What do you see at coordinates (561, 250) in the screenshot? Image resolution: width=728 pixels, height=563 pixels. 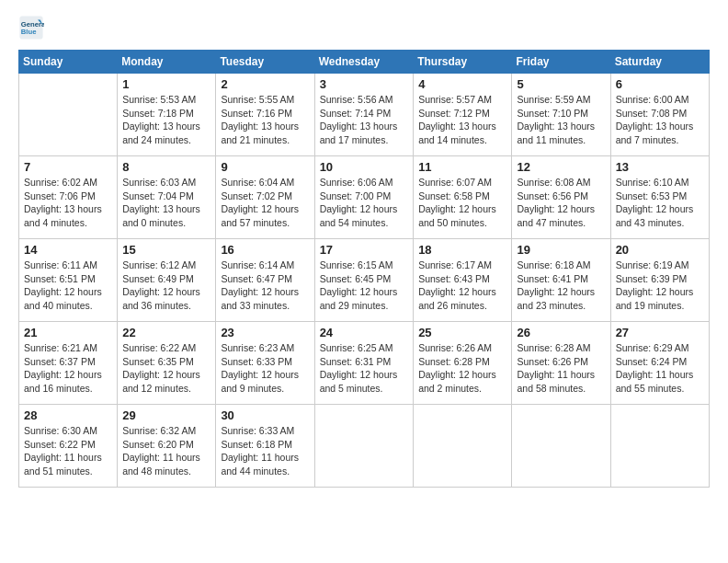 I see `day-number: 19` at bounding box center [561, 250].